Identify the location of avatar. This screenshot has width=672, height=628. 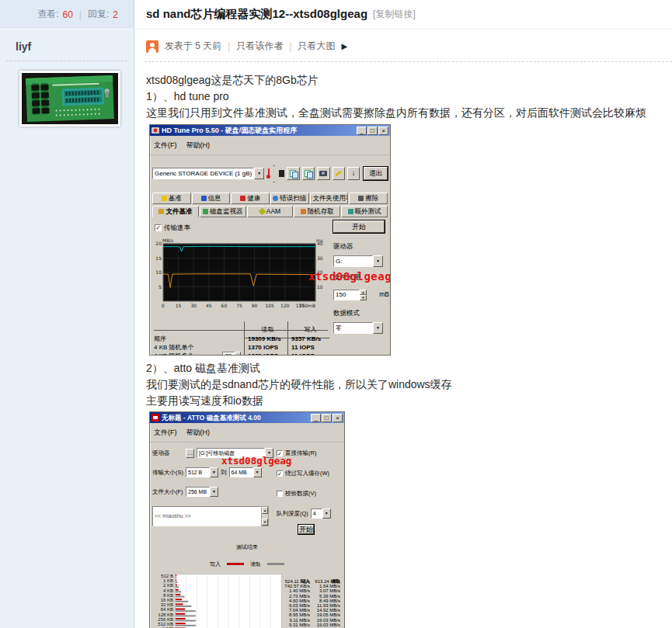
(70, 99).